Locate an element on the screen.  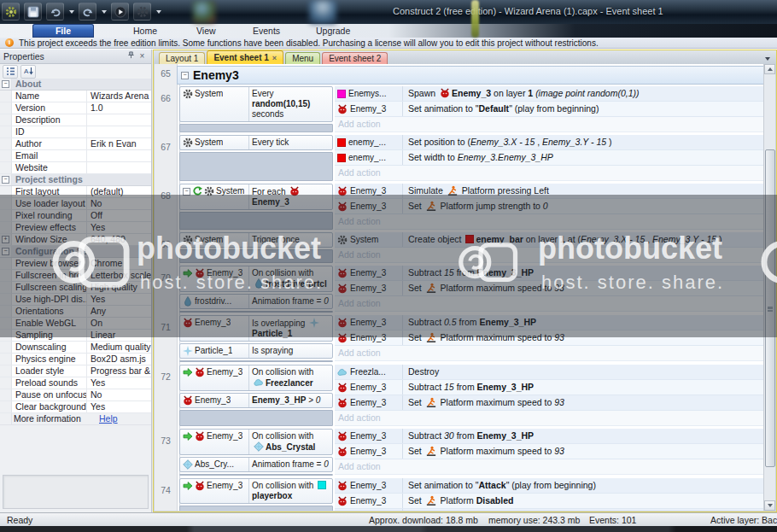
property-section-configuration-settings: −Configuration Settings is located at coordinates (75, 252).